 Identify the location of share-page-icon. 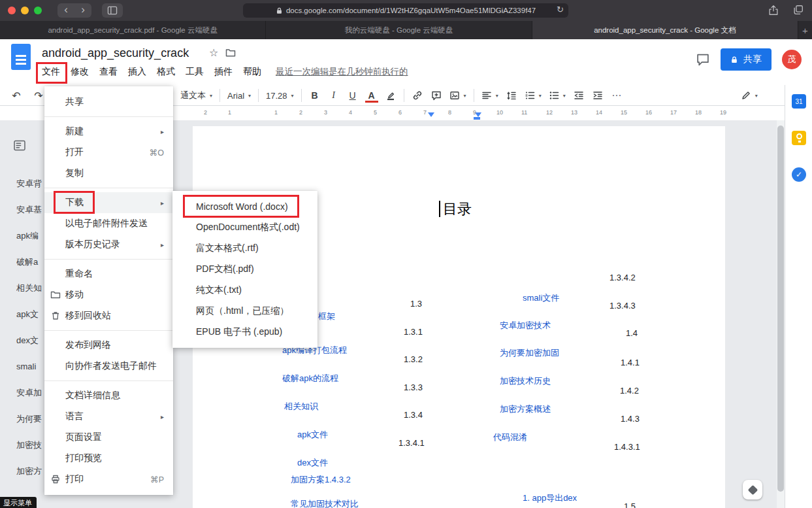
(773, 10).